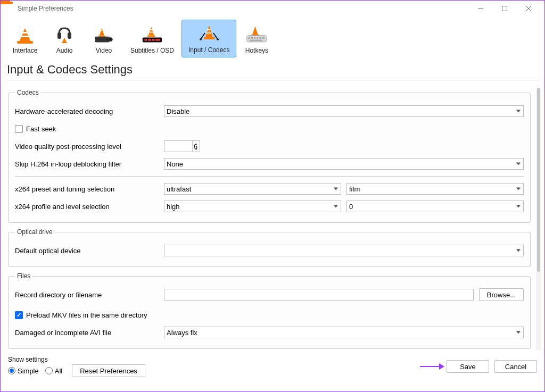 The image size is (545, 392). I want to click on tab-label: Interface, so click(26, 51).